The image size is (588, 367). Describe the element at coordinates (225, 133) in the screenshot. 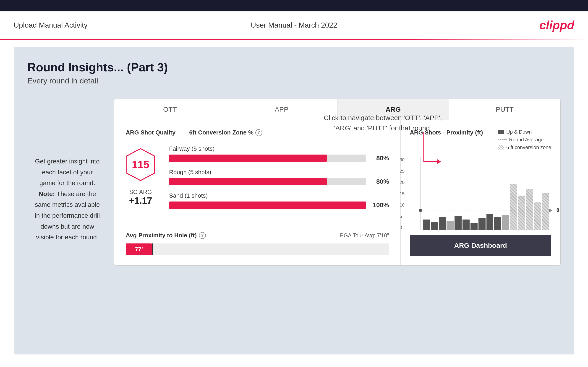

I see `panel-header-conversion: 6ft Conversion Zone % ?` at that location.